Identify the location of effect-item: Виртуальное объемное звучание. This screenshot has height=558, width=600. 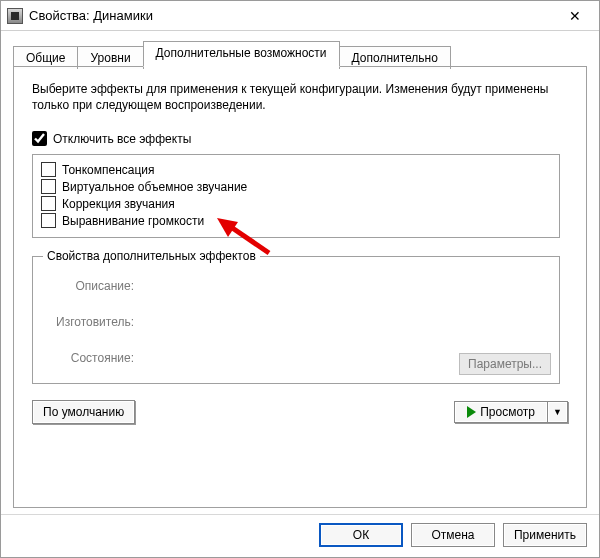
(296, 186).